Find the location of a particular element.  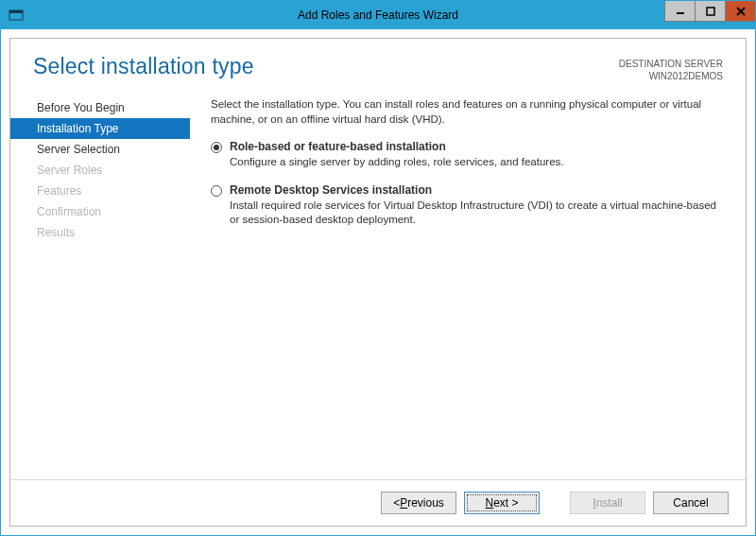

page-title: Select installation type is located at coordinates (144, 66).